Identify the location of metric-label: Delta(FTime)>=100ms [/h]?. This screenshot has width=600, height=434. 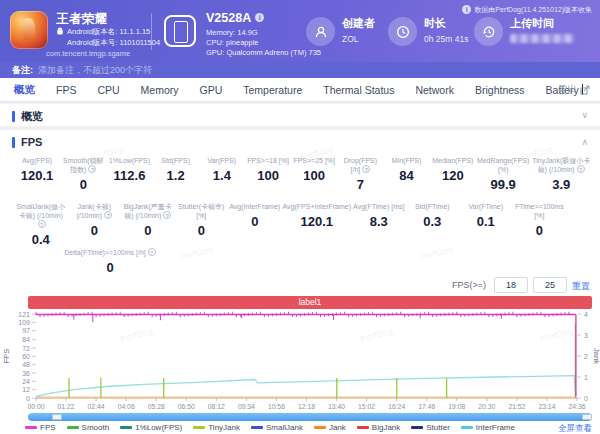
(110, 252).